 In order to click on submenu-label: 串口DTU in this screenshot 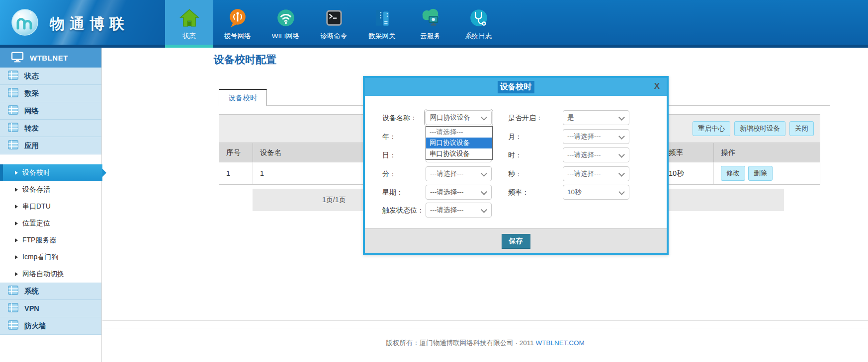, I will do `click(37, 207)`.